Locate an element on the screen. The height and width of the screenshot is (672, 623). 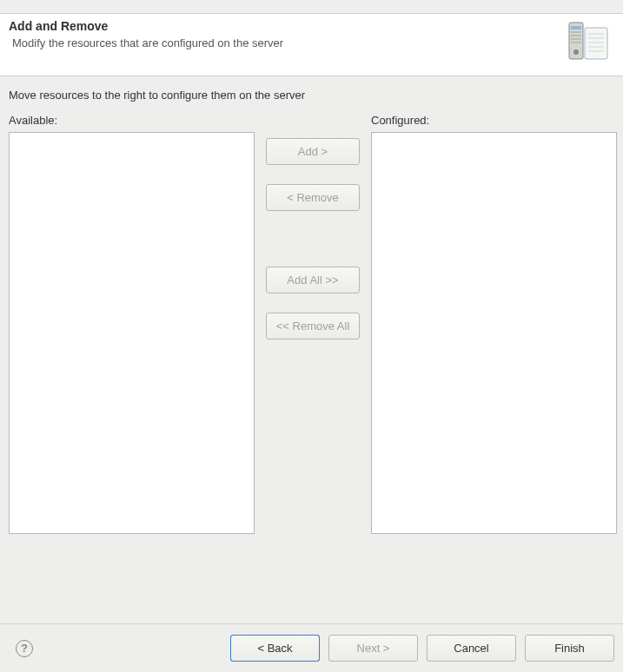
configured-label: Configured: is located at coordinates (494, 120).